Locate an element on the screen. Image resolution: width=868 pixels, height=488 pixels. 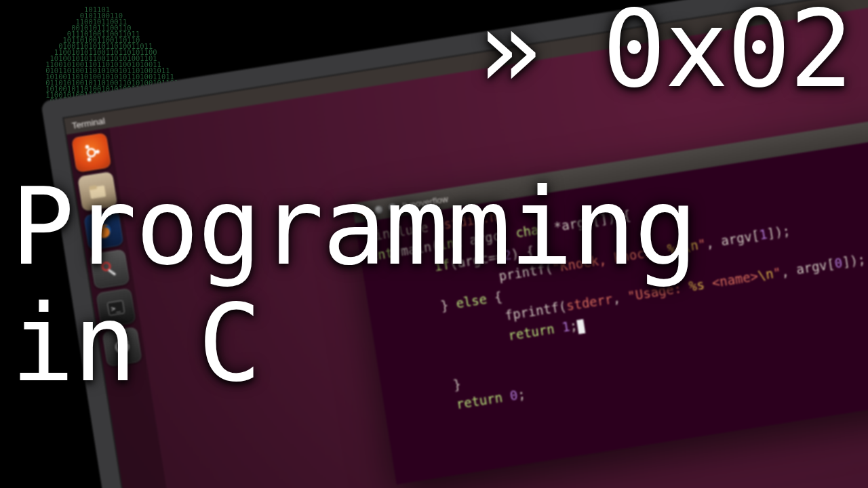
episode-number: » 0x02 is located at coordinates (665, 56).